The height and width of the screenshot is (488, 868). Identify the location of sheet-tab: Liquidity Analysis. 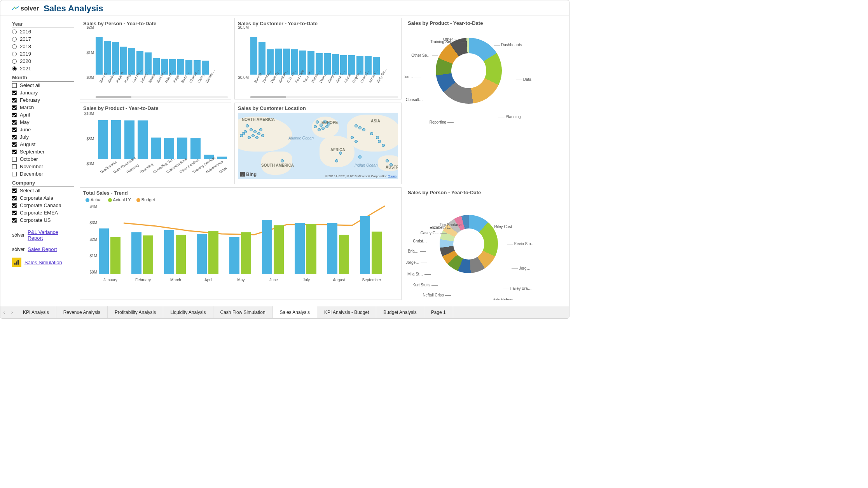
(188, 312).